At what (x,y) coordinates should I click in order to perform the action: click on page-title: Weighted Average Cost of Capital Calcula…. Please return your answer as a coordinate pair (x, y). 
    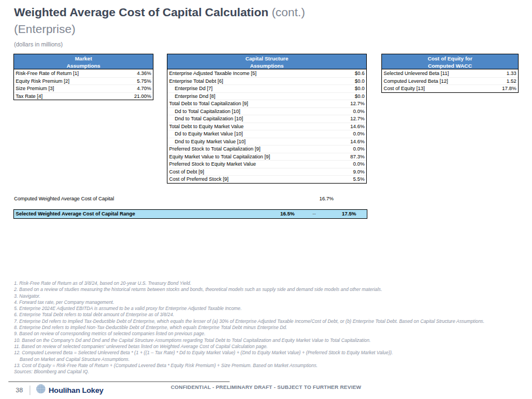
    Looking at the image, I should click on (141, 12).